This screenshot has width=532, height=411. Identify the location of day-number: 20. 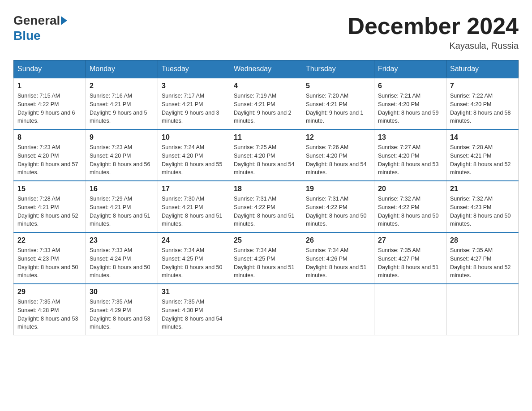
(410, 189).